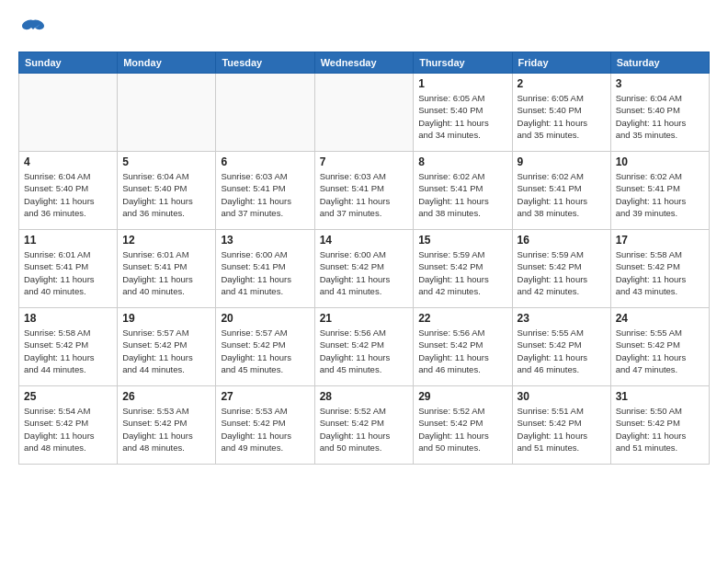  I want to click on page-header, so click(364, 30).